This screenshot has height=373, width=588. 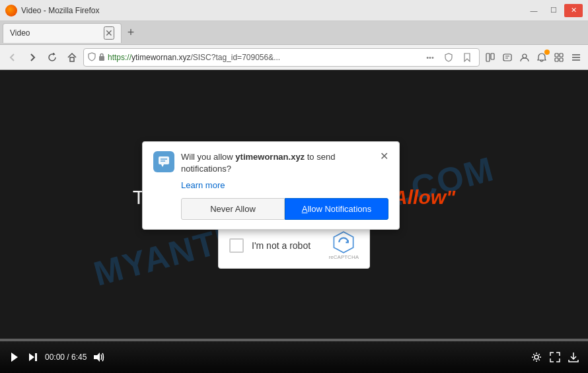 What do you see at coordinates (430, 57) in the screenshot?
I see `more-url-button: •••` at bounding box center [430, 57].